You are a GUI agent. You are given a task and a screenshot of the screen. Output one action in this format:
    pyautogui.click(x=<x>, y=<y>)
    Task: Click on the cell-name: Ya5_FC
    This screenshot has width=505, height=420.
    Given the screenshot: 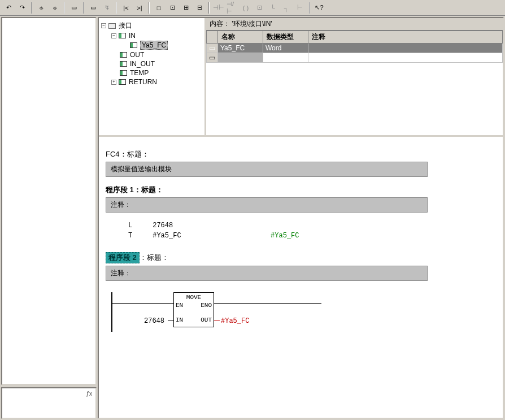 What is the action you would take?
    pyautogui.click(x=241, y=49)
    